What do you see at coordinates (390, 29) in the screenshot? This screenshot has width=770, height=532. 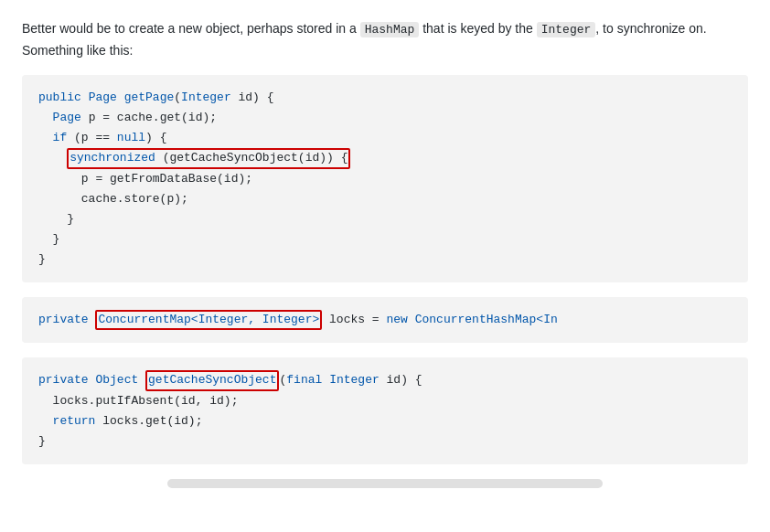 I see `hashmap-inline-code: HashMap` at bounding box center [390, 29].